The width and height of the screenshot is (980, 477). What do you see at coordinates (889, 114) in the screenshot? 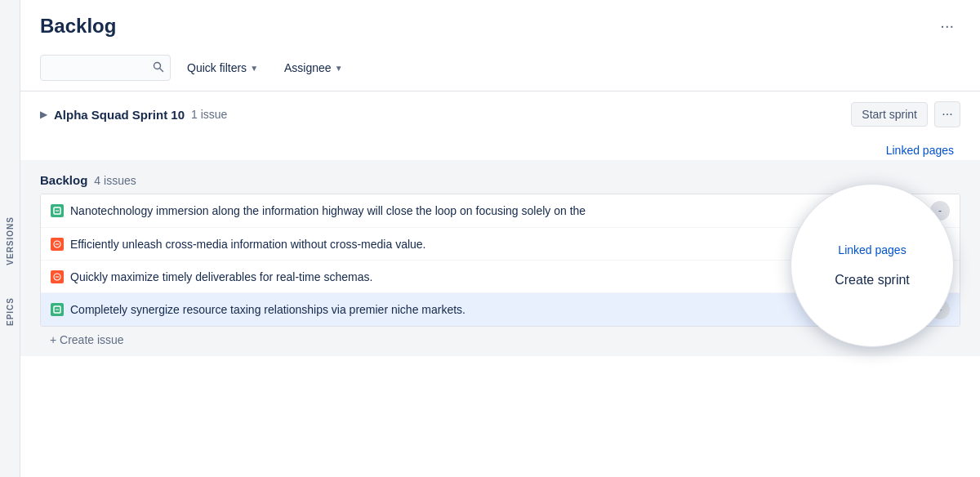
I see `start-sprint-button: Start sprint` at bounding box center [889, 114].